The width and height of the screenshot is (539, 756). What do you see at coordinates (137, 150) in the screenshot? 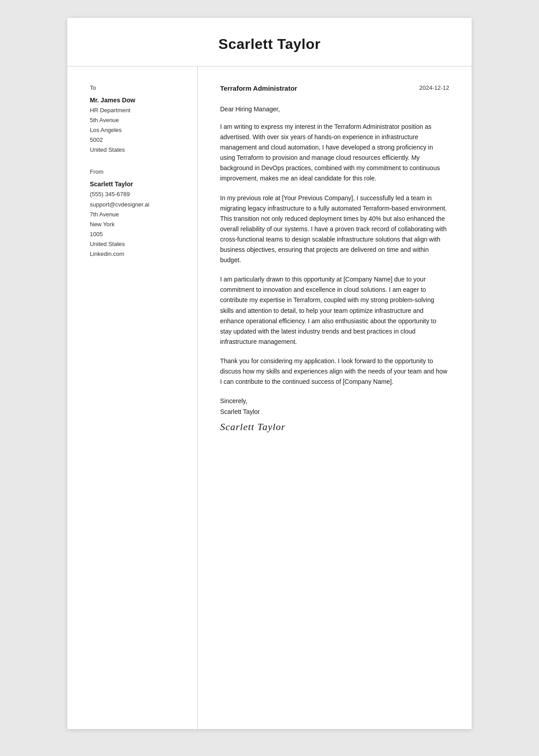
I see `recipient-line5: United States` at bounding box center [137, 150].